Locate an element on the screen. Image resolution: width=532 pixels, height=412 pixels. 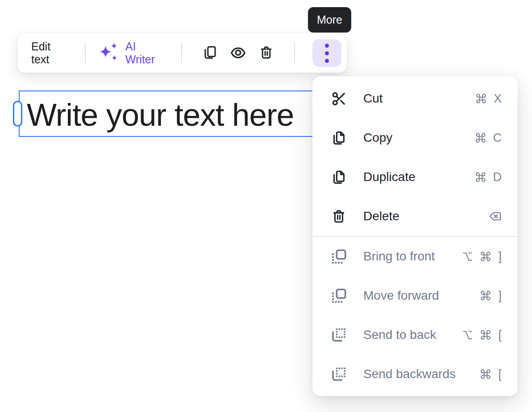
menu-item-label: Send to back is located at coordinates (400, 335).